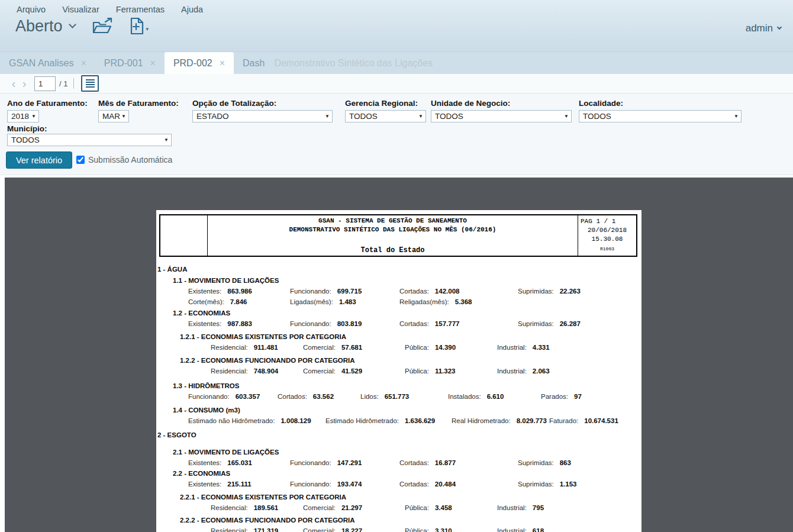 The width and height of the screenshot is (793, 532). I want to click on metric-label: Estimado não Hidrômetrado:, so click(231, 421).